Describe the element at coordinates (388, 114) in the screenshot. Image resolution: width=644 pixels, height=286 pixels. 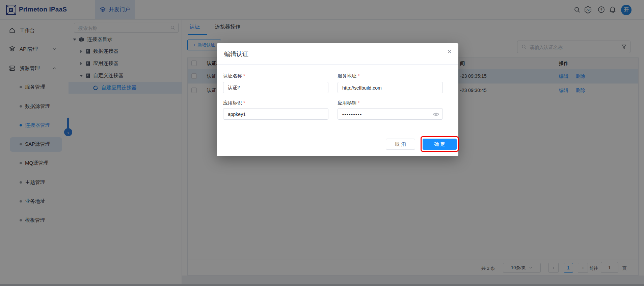
I see `app-secret-input` at that location.